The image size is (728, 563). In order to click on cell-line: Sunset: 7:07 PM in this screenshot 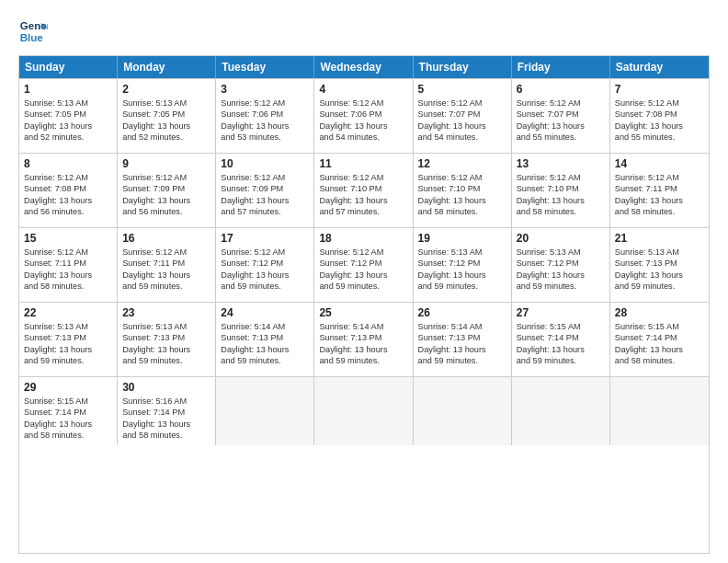, I will do `click(561, 114)`.